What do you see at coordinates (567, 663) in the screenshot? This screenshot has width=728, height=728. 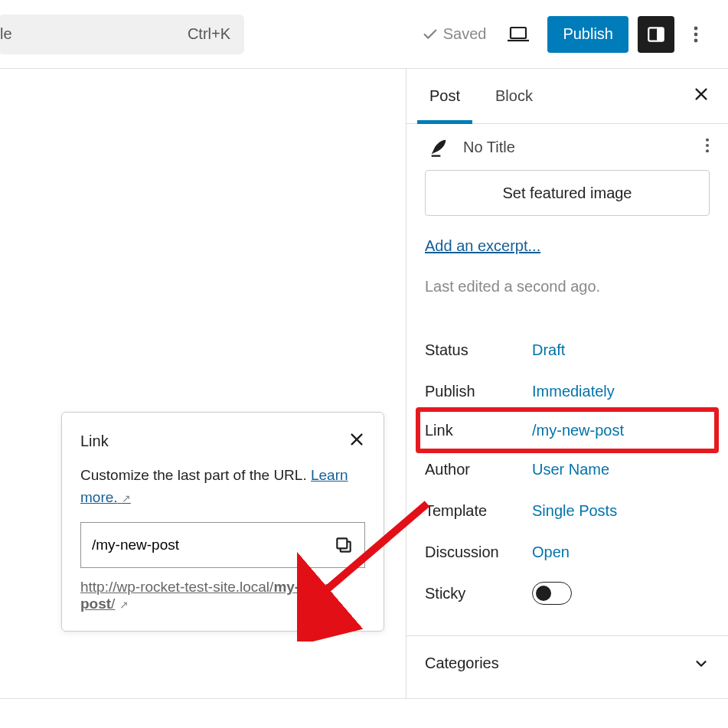 I see `categories-panel-toggle: Categories` at bounding box center [567, 663].